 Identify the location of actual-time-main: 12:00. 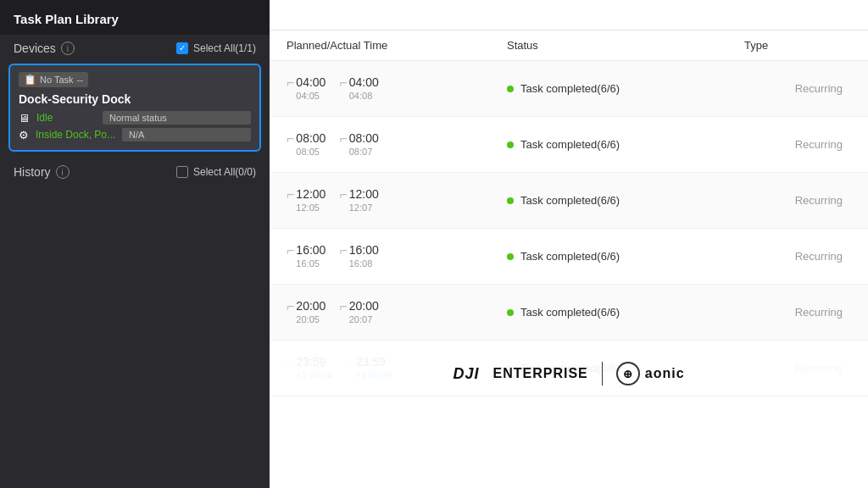
(364, 194).